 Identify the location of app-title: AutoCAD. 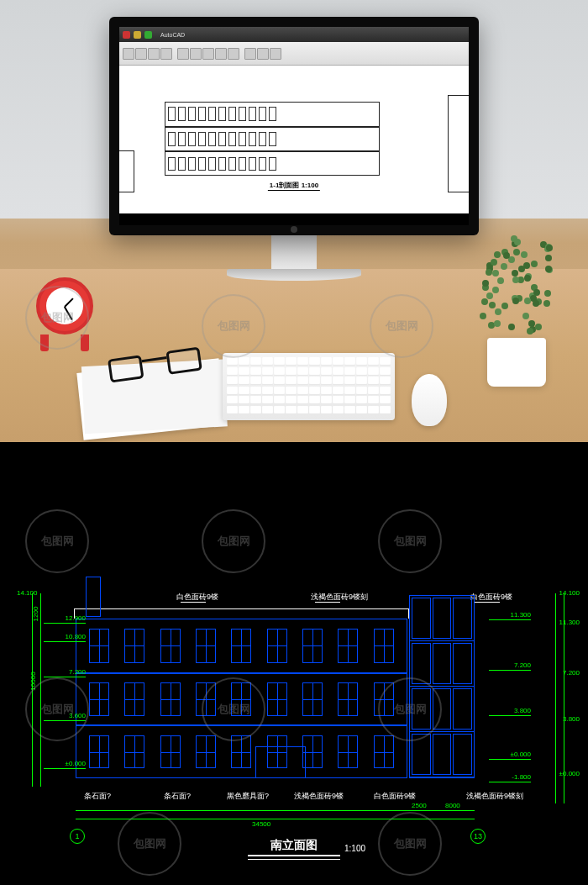
(173, 35).